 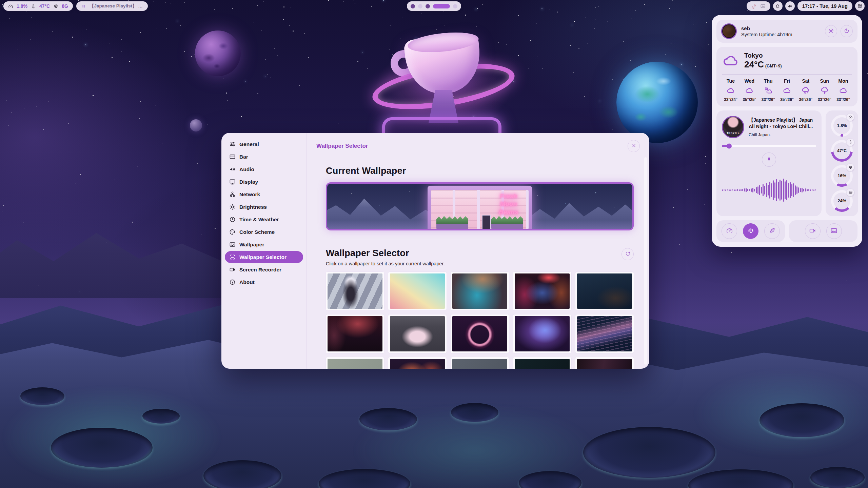 What do you see at coordinates (769, 146) in the screenshot?
I see `seek-slider` at bounding box center [769, 146].